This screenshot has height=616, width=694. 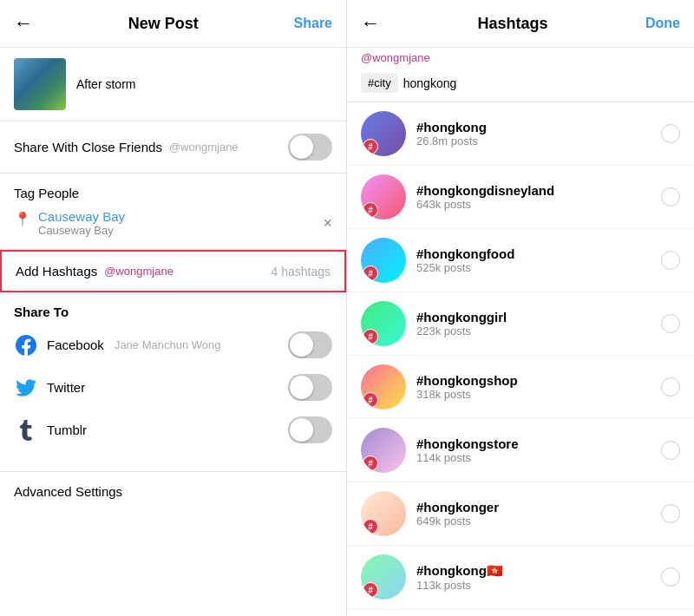 I want to click on tumblr-icon, so click(x=26, y=430).